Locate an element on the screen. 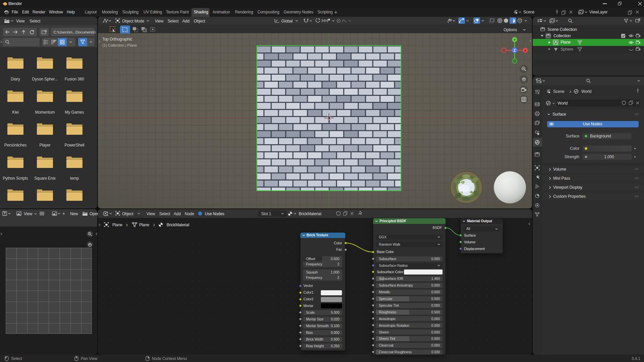 This screenshot has width=644, height=362. svg-text: Y is located at coordinates (515, 40).